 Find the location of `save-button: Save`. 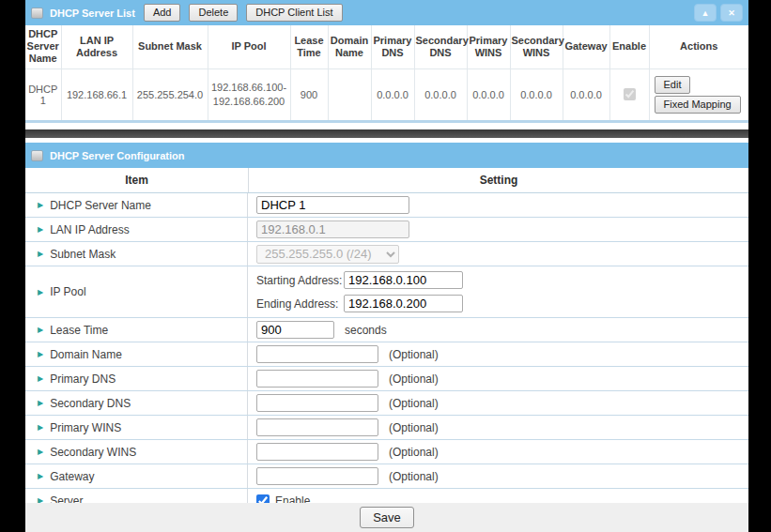

save-button: Save is located at coordinates (387, 518).